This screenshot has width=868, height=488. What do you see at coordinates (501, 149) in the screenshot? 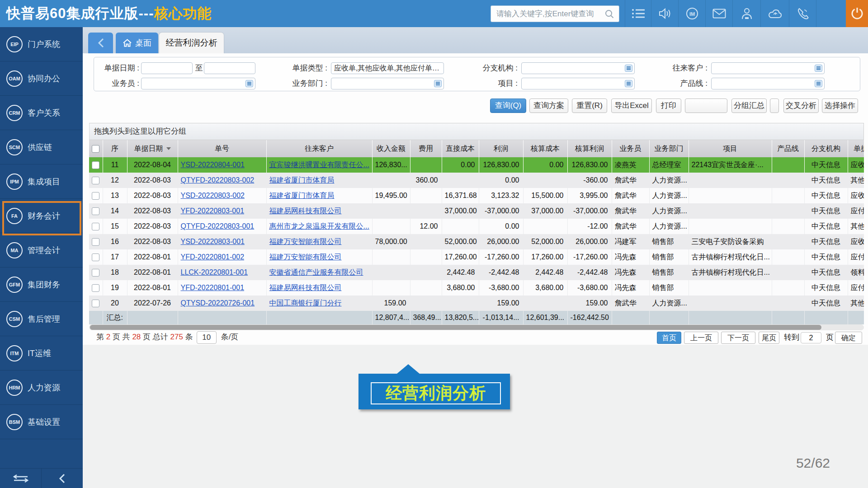
I see `column-header-profit: 利润` at bounding box center [501, 149].